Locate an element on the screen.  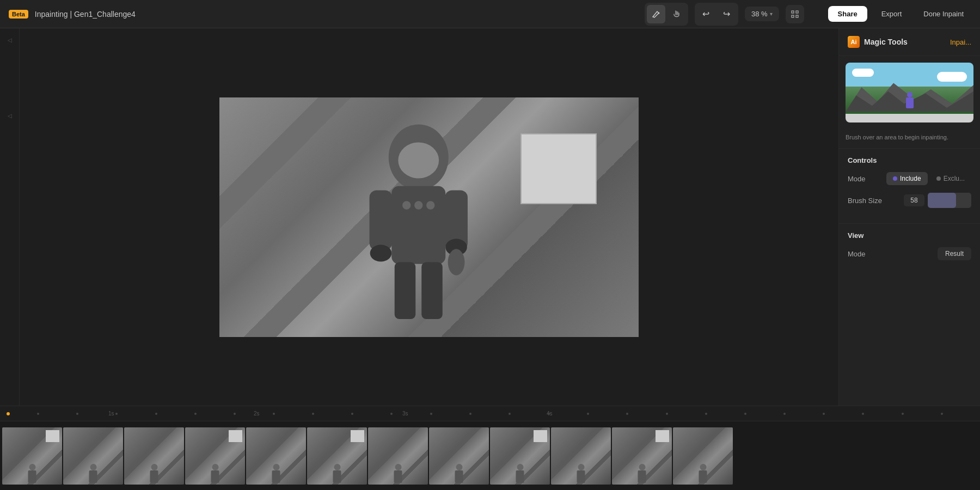
brush-tool-button is located at coordinates (656, 14).